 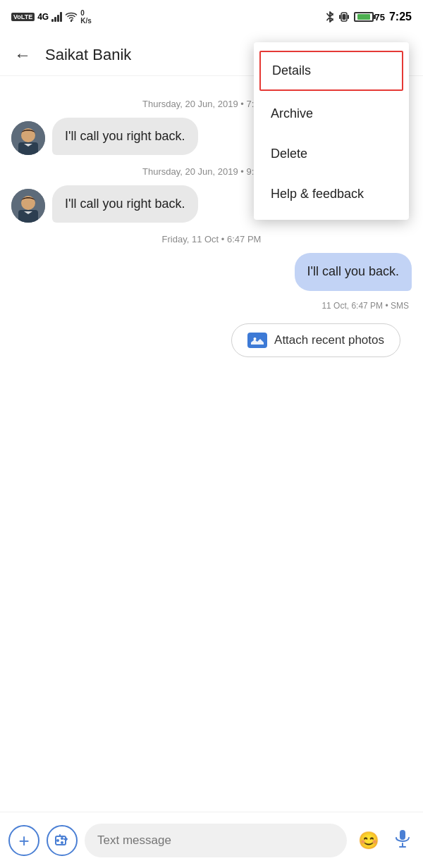 What do you see at coordinates (331, 154) in the screenshot?
I see `menu-item-delete: Delete` at bounding box center [331, 154].